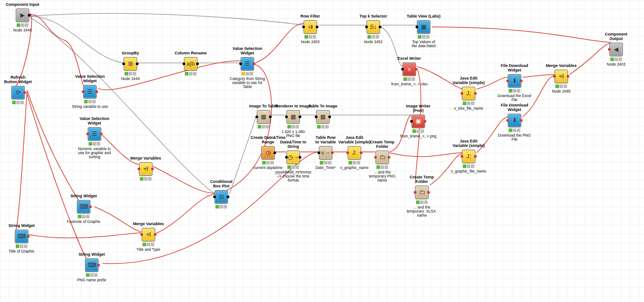 This screenshot has height=302, width=644. What do you see at coordinates (22, 239) in the screenshot?
I see `node-string-widget-title: String Widget ⌨ Title of Graphic` at bounding box center [22, 239].